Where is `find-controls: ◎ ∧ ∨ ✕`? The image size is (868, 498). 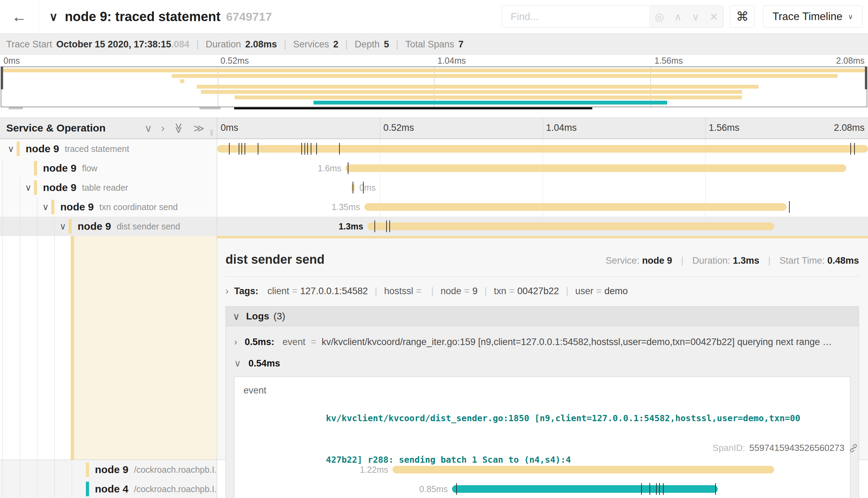 find-controls: ◎ ∧ ∨ ✕ is located at coordinates (687, 17).